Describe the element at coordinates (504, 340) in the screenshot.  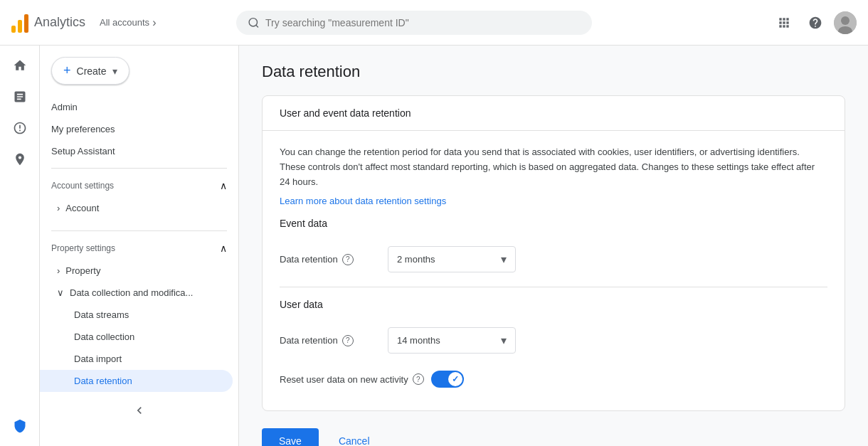
I see `user-dropdown-arrow-icon: ▾` at that location.